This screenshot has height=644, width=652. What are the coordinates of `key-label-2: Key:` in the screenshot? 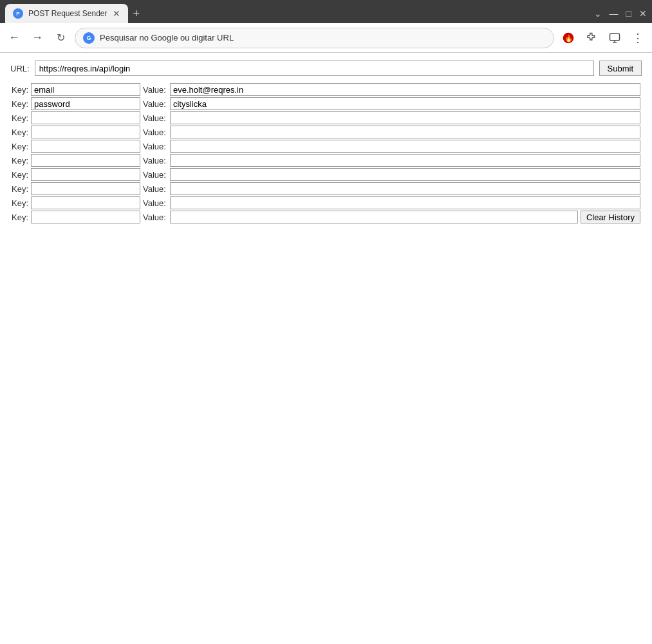 It's located at (20, 118).